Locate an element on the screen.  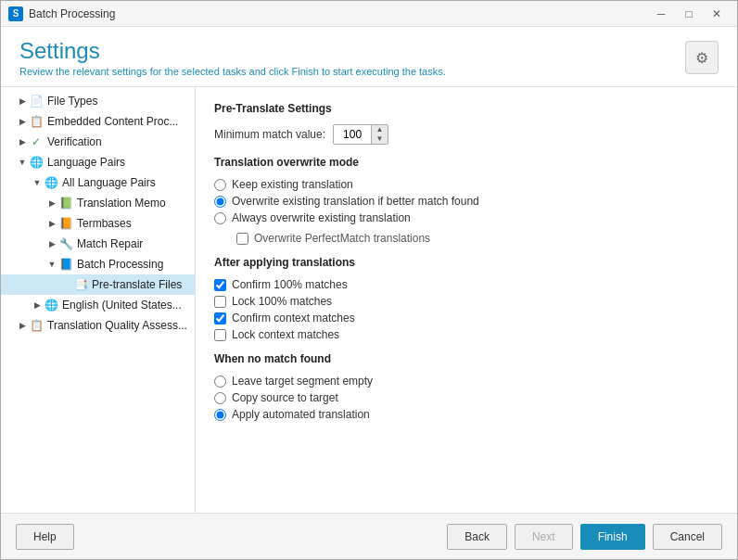
always-overwrite-label: Always overwrite existing translation is located at coordinates (321, 218).